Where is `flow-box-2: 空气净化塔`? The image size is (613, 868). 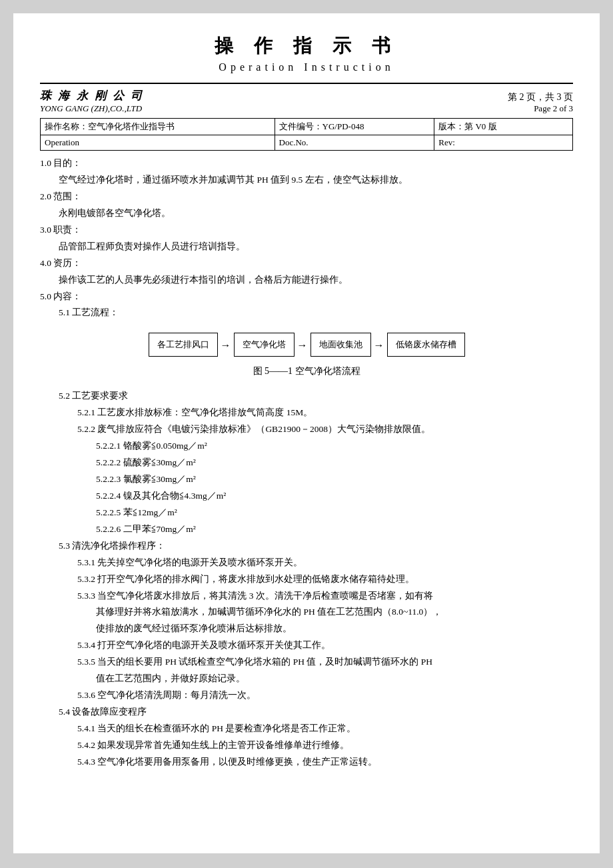
flow-box-2: 空气净化塔 is located at coordinates (264, 345).